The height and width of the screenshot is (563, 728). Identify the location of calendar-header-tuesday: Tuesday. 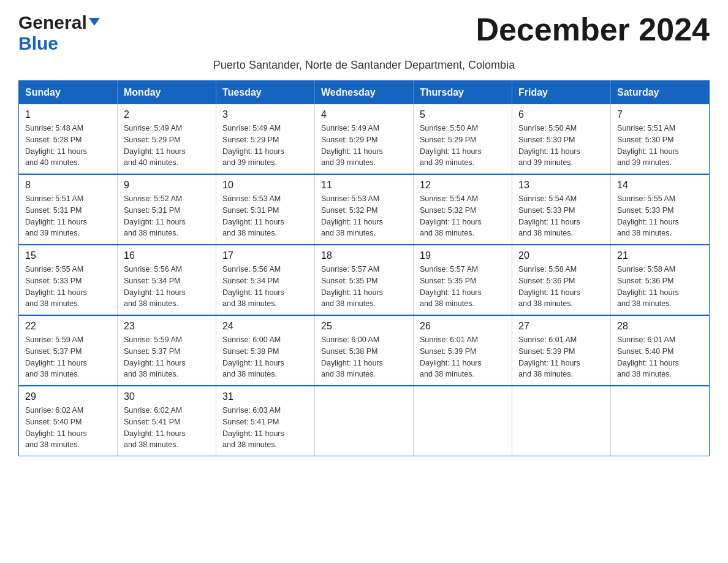
(266, 93).